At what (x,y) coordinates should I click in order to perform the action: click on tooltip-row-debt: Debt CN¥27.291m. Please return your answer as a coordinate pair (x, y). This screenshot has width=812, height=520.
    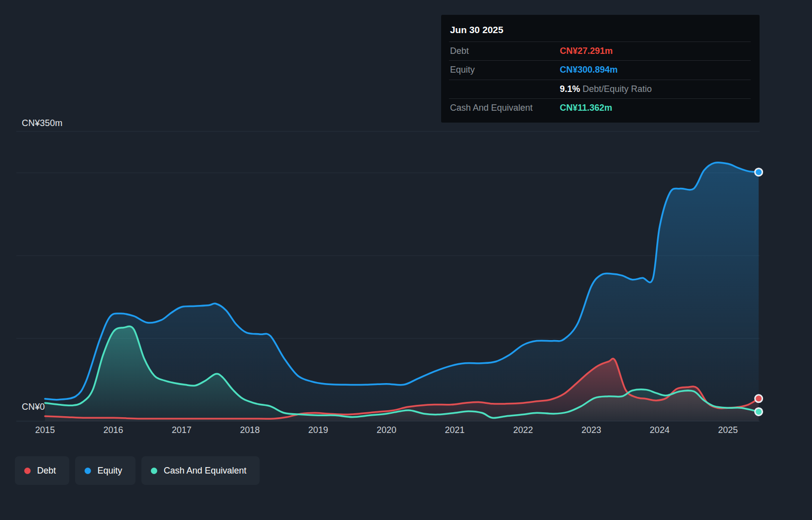
    Looking at the image, I should click on (600, 51).